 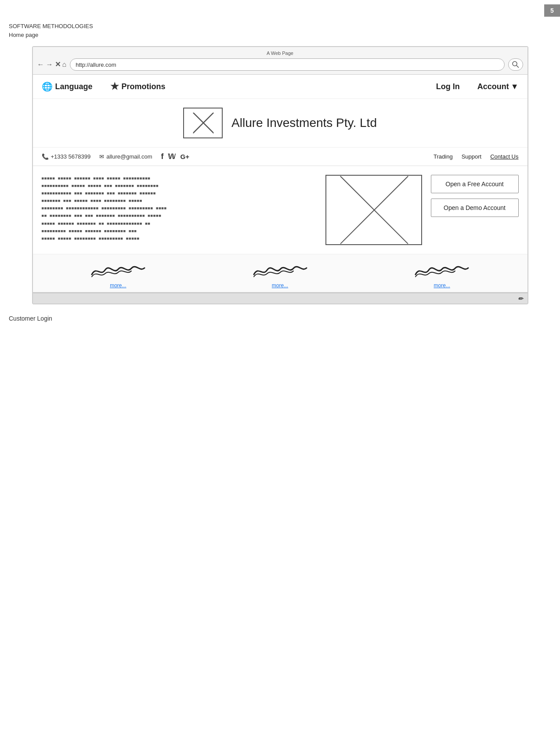 I want to click on browser-title: A Web Page, so click(x=280, y=53).